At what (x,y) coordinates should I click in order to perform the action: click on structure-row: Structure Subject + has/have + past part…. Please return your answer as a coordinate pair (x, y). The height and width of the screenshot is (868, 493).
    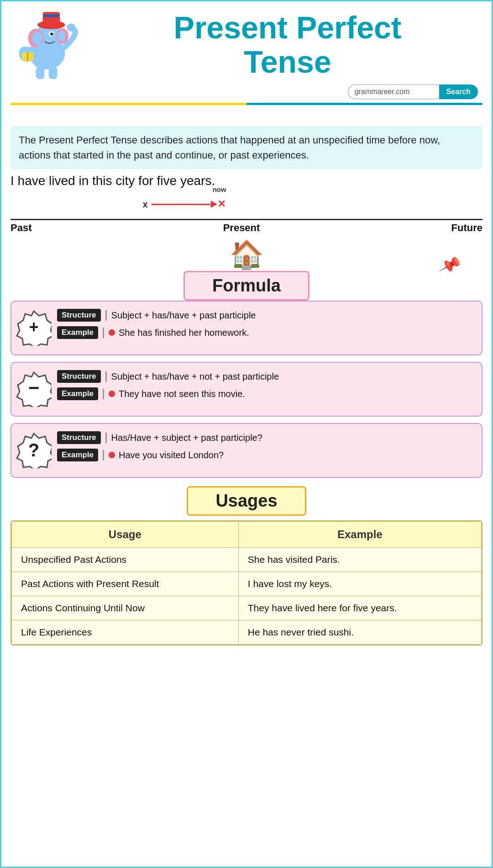
    Looking at the image, I should click on (266, 315).